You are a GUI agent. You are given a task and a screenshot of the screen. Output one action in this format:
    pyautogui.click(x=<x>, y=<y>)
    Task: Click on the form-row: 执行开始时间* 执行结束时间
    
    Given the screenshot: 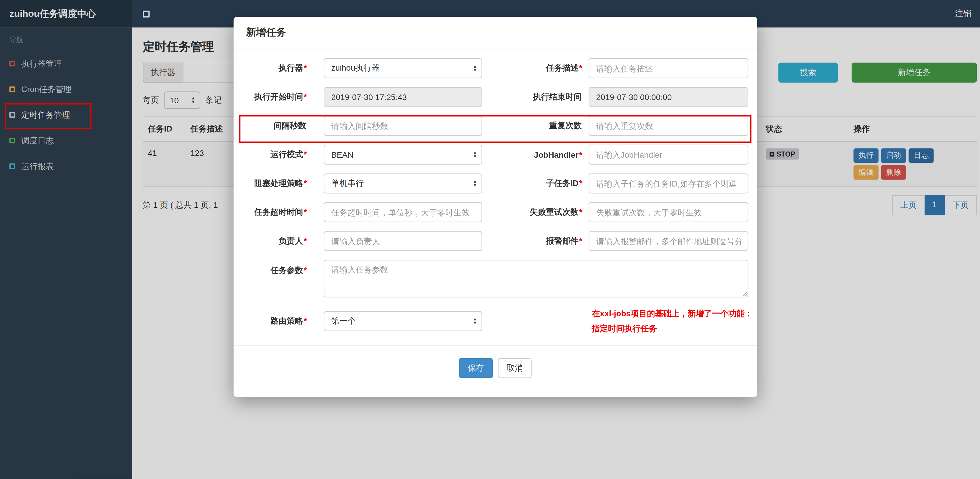 What is the action you would take?
    pyautogui.click(x=495, y=97)
    